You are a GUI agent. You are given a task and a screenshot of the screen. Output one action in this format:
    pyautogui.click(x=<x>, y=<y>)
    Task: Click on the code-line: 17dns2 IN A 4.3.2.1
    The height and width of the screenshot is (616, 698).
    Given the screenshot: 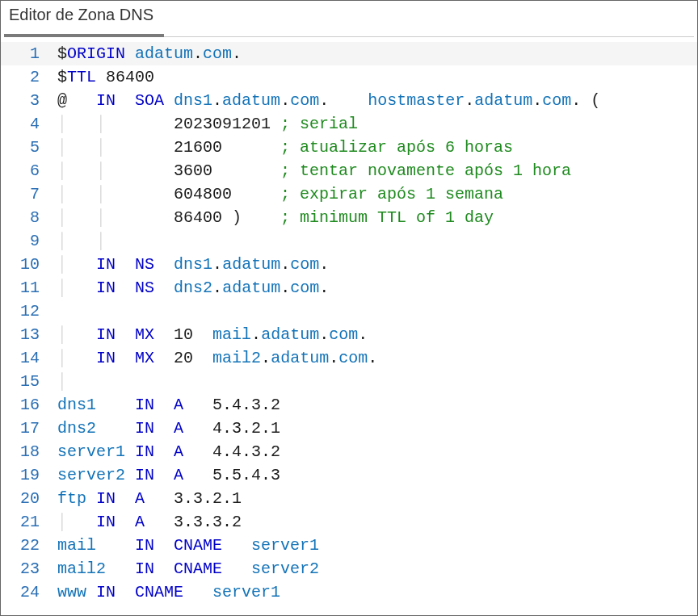 What is the action you would take?
    pyautogui.click(x=349, y=428)
    